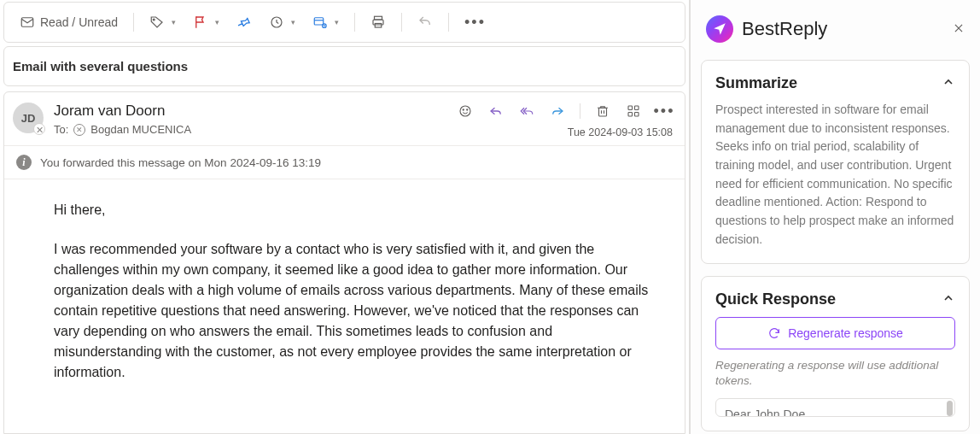 Image resolution: width=980 pixels, height=434 pixels. Describe the element at coordinates (244, 22) in the screenshot. I see `pin-button` at that location.